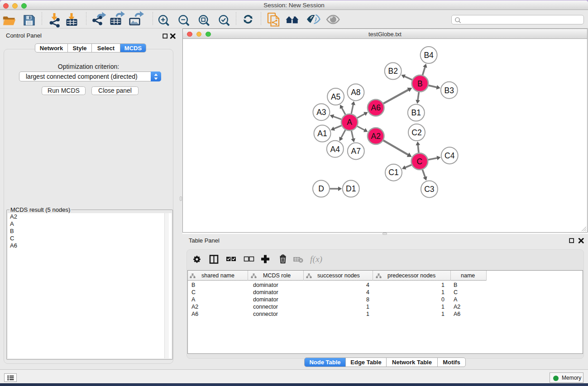 The width and height of the screenshot is (588, 386). Describe the element at coordinates (376, 108) in the screenshot. I see `svg-text: A6` at that location.